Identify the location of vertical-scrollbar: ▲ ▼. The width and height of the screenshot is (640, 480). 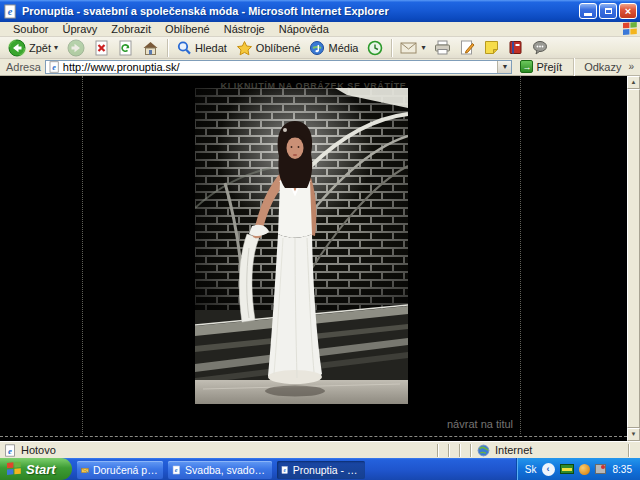
(634, 258).